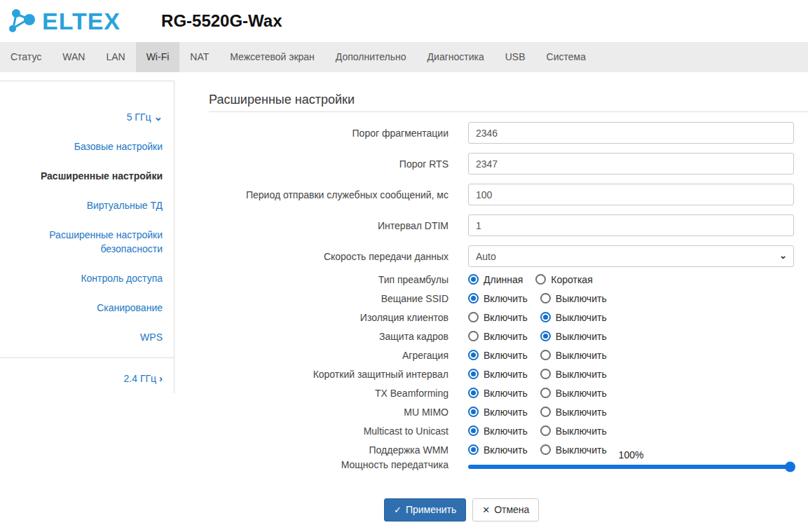 The image size is (808, 532). Describe the element at coordinates (498, 336) in the screenshot. I see `frame-protection-enable-option: Включить` at that location.